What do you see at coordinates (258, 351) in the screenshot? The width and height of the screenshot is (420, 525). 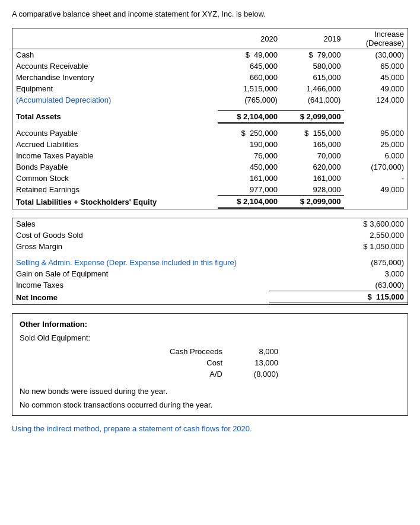 I see `other-cash-proceeds-value: 8,000` at bounding box center [258, 351].